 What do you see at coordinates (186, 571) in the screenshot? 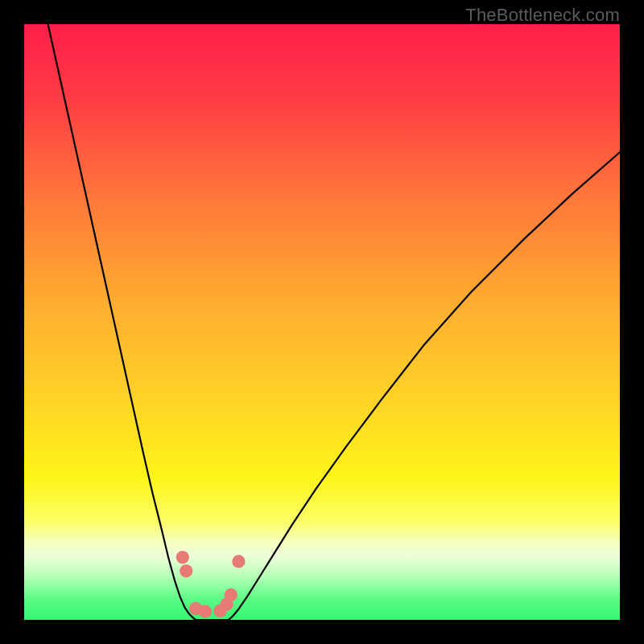
I see `dot-left-lower` at bounding box center [186, 571].